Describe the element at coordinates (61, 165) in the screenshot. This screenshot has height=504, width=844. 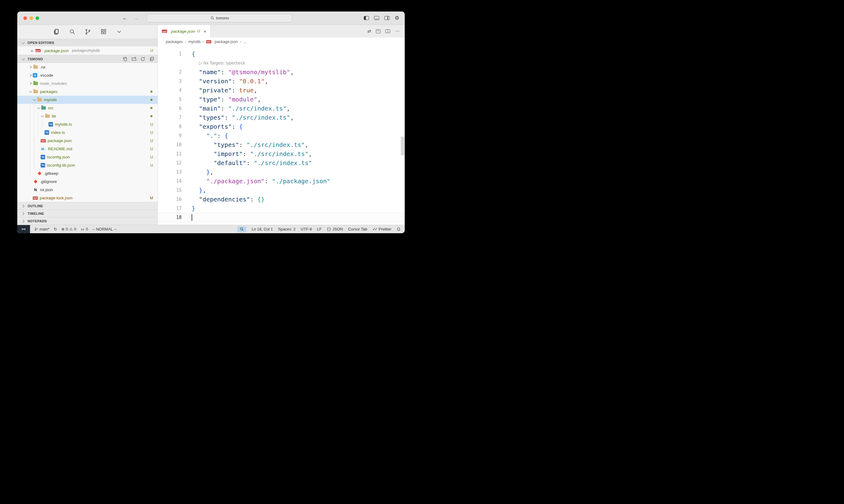
I see `file-name: tsconfig.lib.json` at that location.